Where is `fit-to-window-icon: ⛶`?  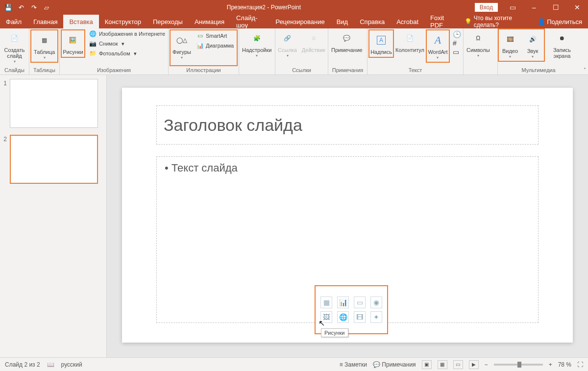 fit-to-window-icon: ⛶ is located at coordinates (580, 365).